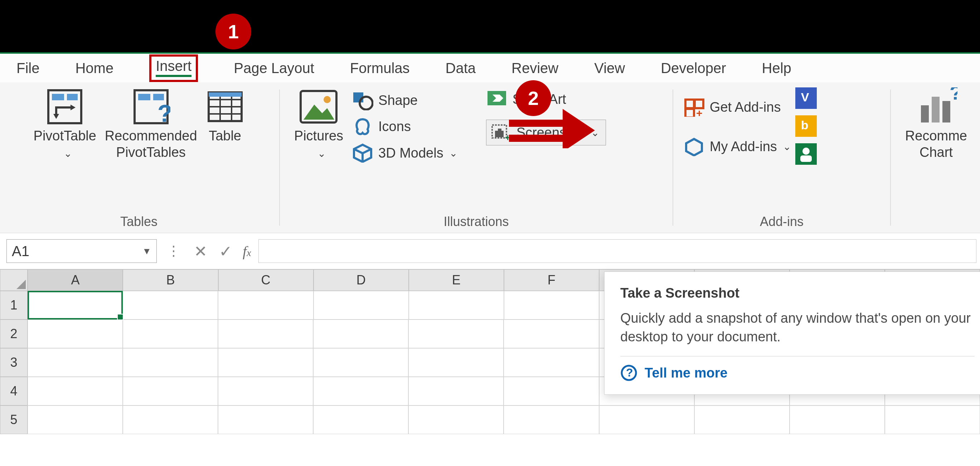  What do you see at coordinates (170, 305) in the screenshot?
I see `cell-B1` at bounding box center [170, 305].